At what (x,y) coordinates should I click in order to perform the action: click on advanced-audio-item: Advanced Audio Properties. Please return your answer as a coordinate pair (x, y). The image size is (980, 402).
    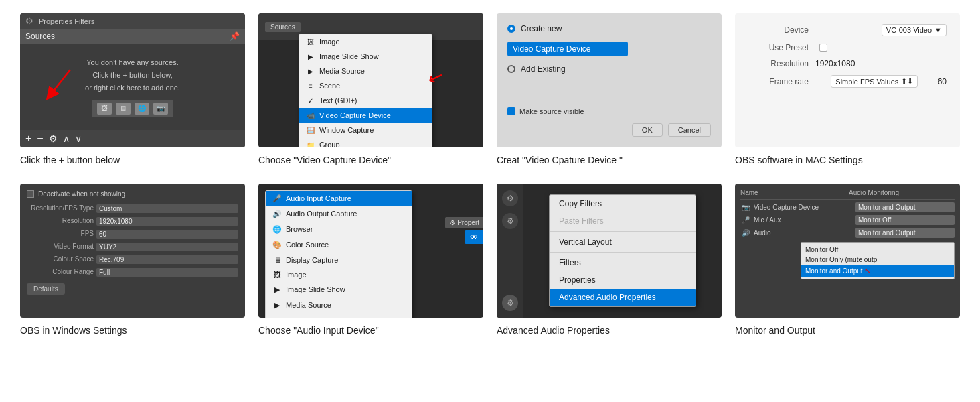
    Looking at the image, I should click on (623, 297).